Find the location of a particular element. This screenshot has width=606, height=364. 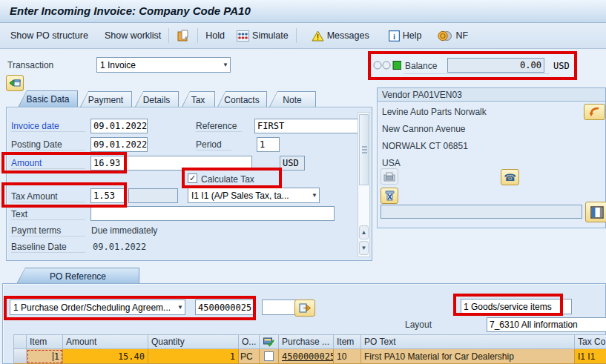

coins-icon is located at coordinates (445, 36).